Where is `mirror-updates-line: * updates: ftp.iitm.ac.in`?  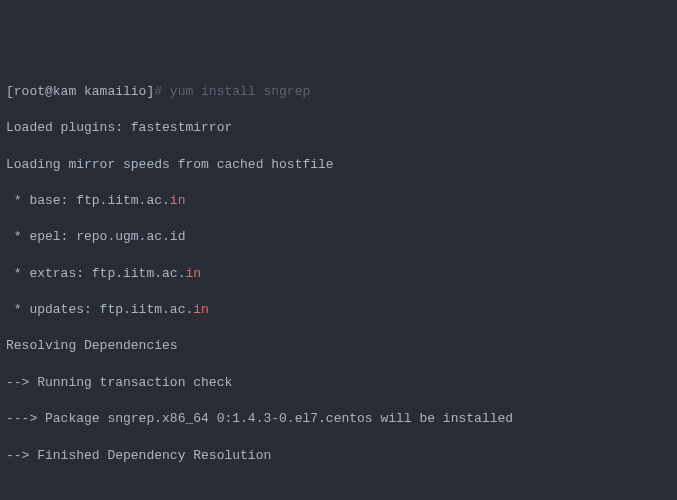 mirror-updates-line: * updates: ftp.iitm.ac.in is located at coordinates (338, 310).